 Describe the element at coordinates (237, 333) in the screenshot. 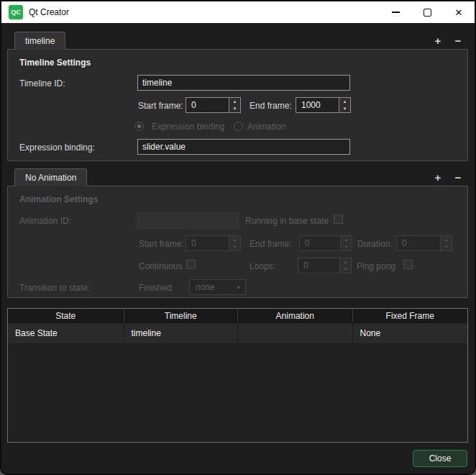

I see `table-row: Base State timeline None` at that location.